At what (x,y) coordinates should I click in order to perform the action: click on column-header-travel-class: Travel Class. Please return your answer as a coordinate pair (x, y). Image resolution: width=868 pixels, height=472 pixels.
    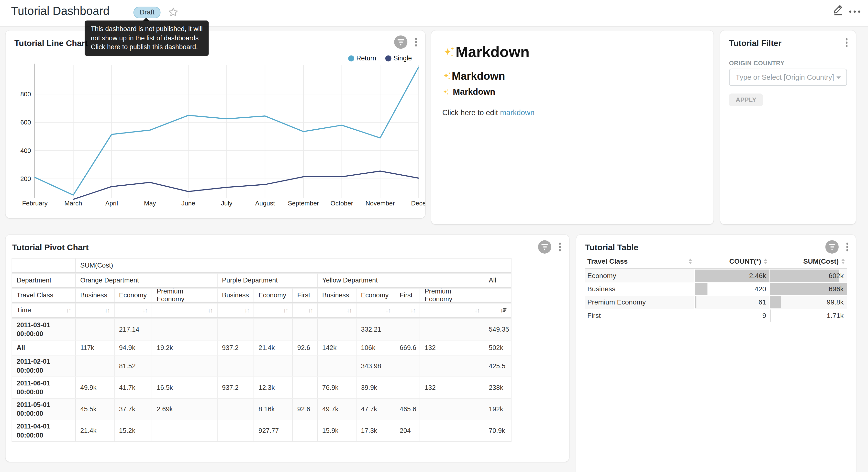
    Looking at the image, I should click on (640, 261).